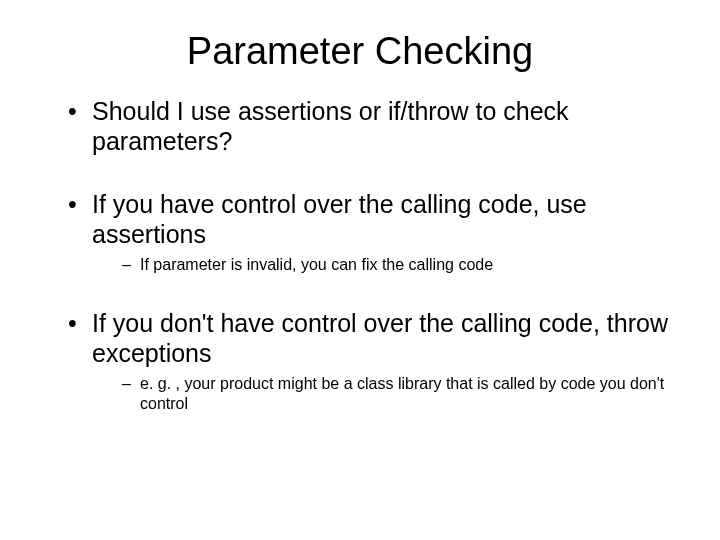  What do you see at coordinates (397, 265) in the screenshot?
I see `sub-bullet-item: If parameter is invalid, you can fix the…` at bounding box center [397, 265].